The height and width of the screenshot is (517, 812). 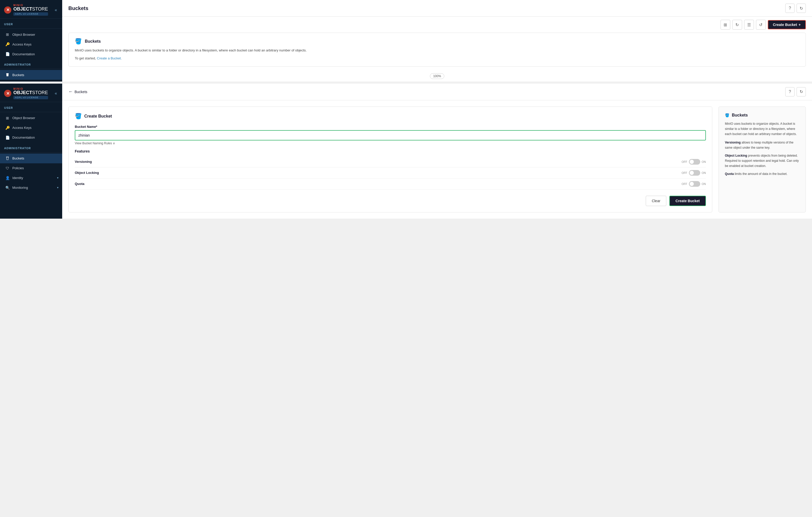 What do you see at coordinates (390, 135) in the screenshot?
I see `bucket-name-input` at bounding box center [390, 135].